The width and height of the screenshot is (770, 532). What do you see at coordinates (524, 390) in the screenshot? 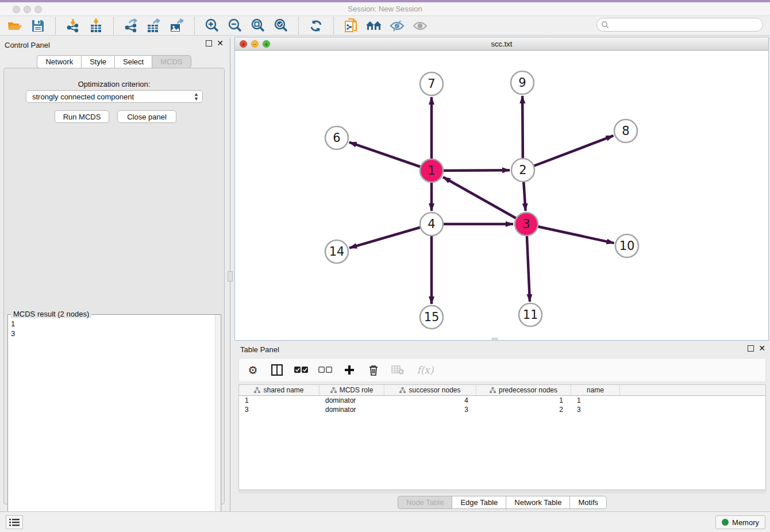
I see `table-column-header: predecessor nodes` at bounding box center [524, 390].